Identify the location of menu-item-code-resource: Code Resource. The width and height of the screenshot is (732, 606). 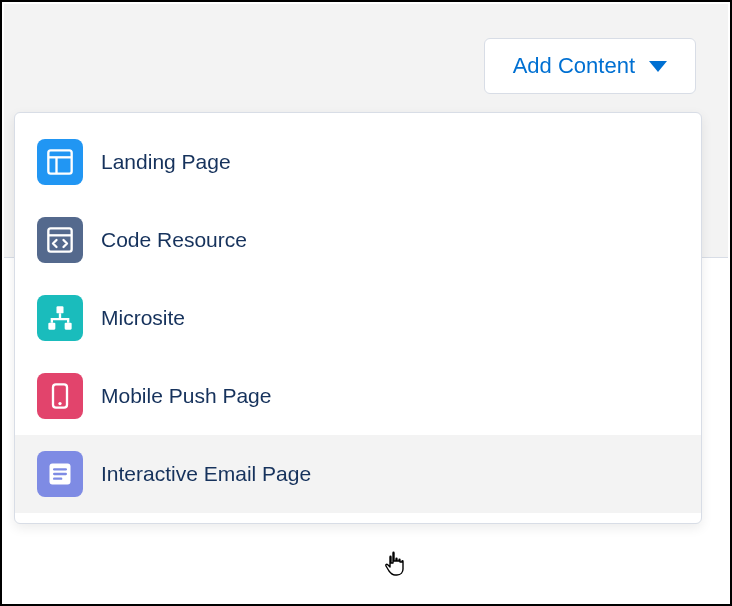
(358, 240).